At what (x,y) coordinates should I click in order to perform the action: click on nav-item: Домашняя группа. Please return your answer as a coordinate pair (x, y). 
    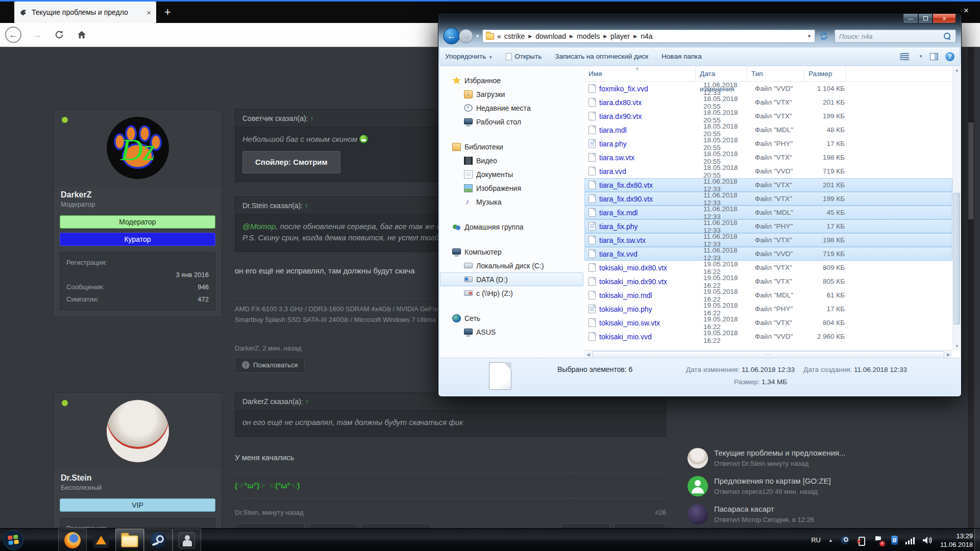
    Looking at the image, I should click on (511, 227).